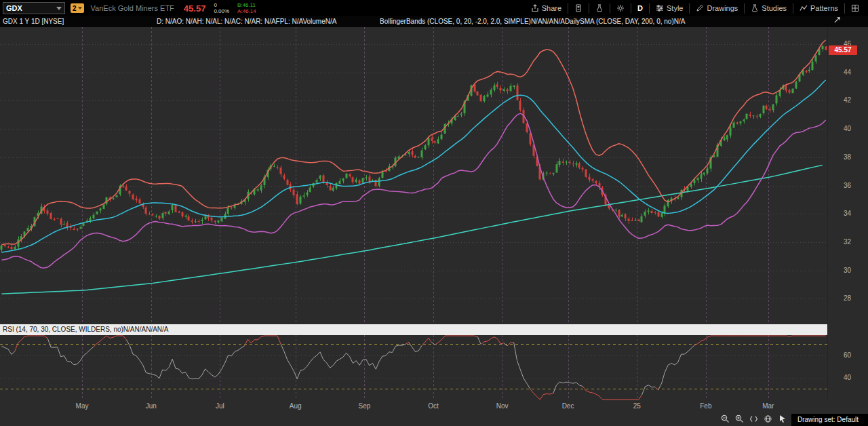 The image size is (868, 426). What do you see at coordinates (414, 368) in the screenshot?
I see `rsi-chart-panel` at bounding box center [414, 368].